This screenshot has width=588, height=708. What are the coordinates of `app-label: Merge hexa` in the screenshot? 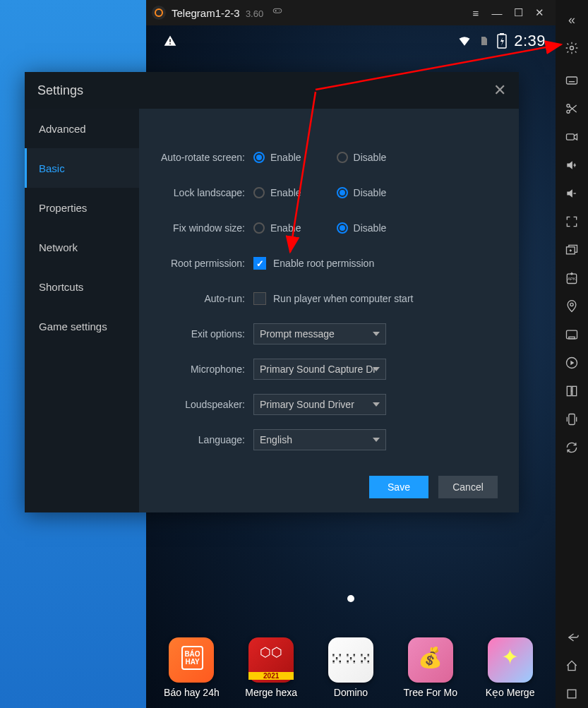 It's located at (271, 692).